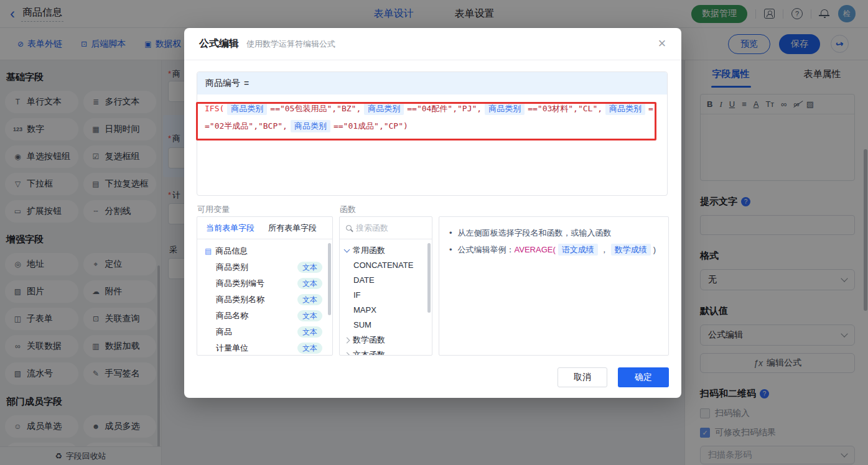  Describe the element at coordinates (371, 126) in the screenshot. I see `formula-token: =="01成品","CP")` at that location.